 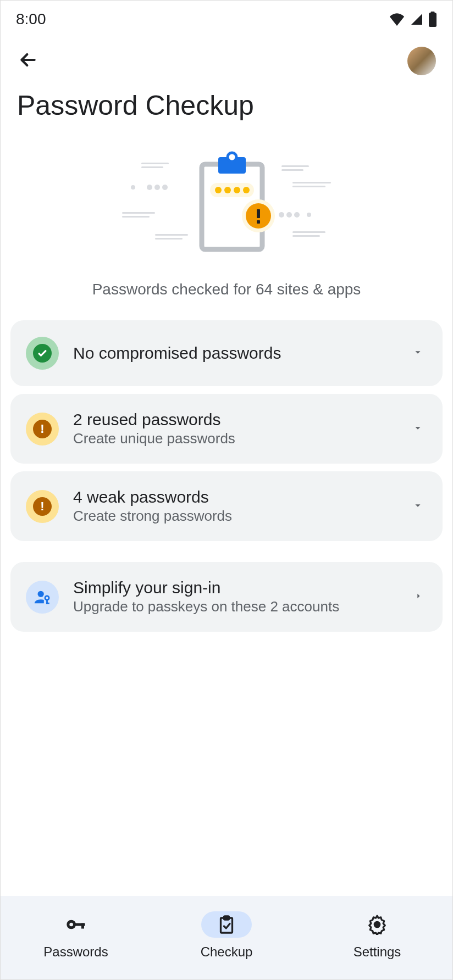 I want to click on passkey-upgrade-row: Simplify your sign-in Upgrade to passkey…, so click(x=226, y=597).